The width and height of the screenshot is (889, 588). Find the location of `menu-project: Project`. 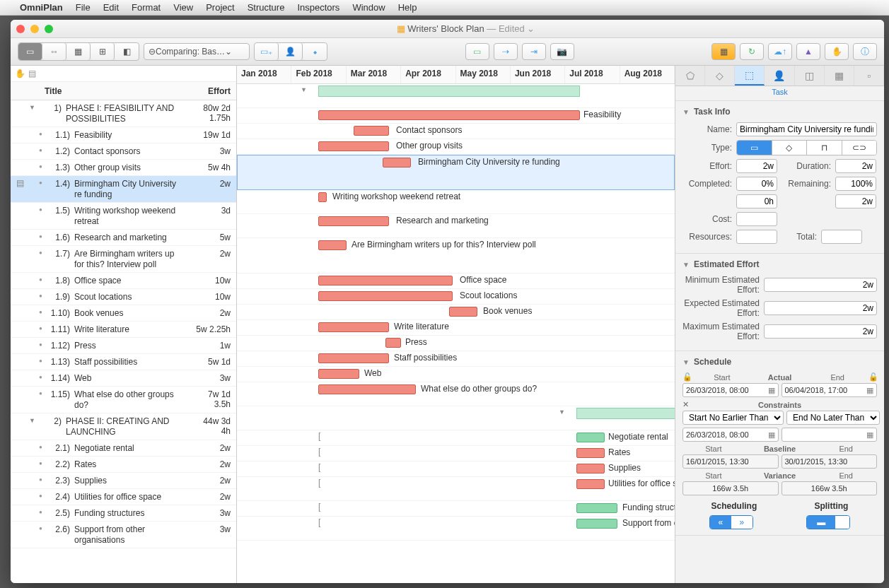

menu-project: Project is located at coordinates (220, 7).